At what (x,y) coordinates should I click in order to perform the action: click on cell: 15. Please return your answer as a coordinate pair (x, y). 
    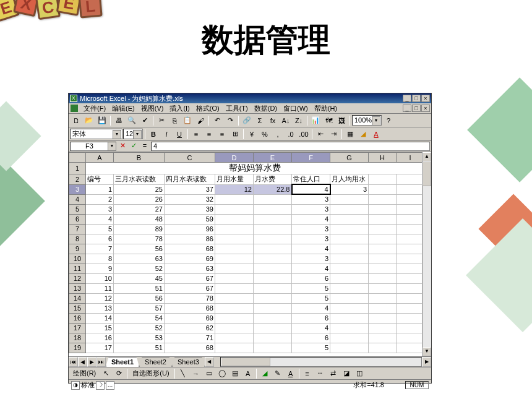
    Looking at the image, I should click on (100, 328).